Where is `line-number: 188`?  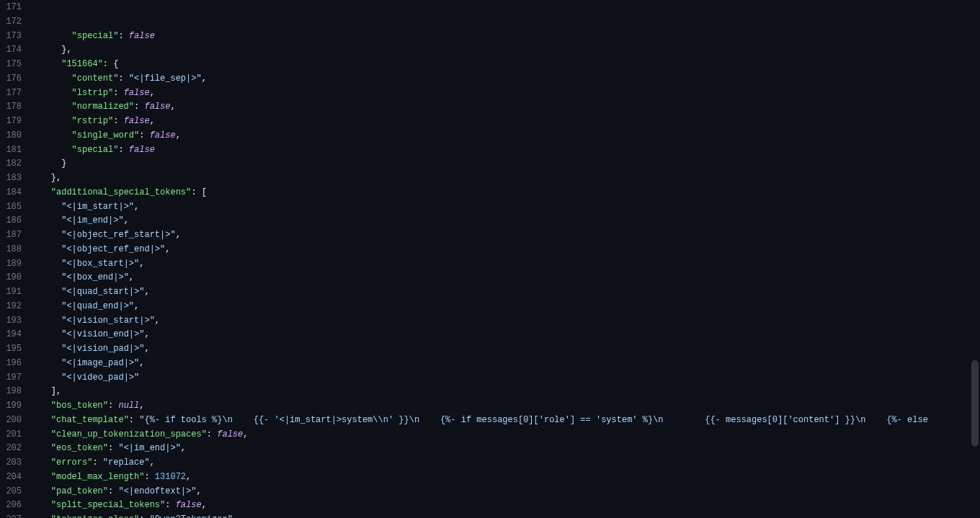
line-number: 188 is located at coordinates (11, 250).